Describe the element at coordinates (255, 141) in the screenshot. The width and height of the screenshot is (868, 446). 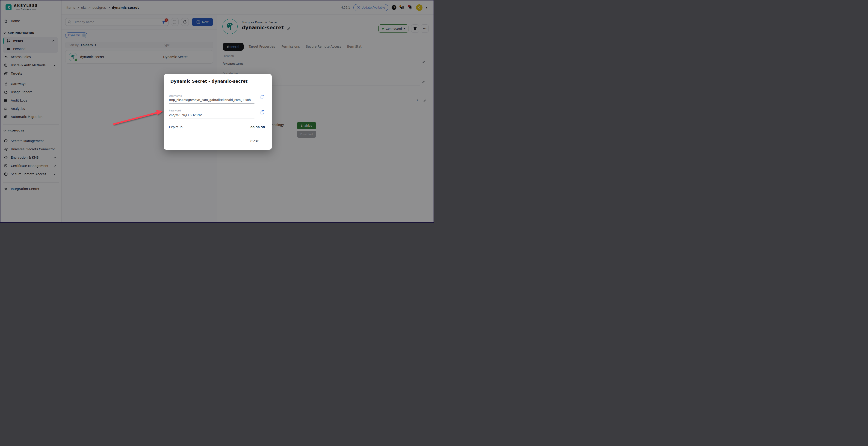
I see `close-button: Close` at that location.